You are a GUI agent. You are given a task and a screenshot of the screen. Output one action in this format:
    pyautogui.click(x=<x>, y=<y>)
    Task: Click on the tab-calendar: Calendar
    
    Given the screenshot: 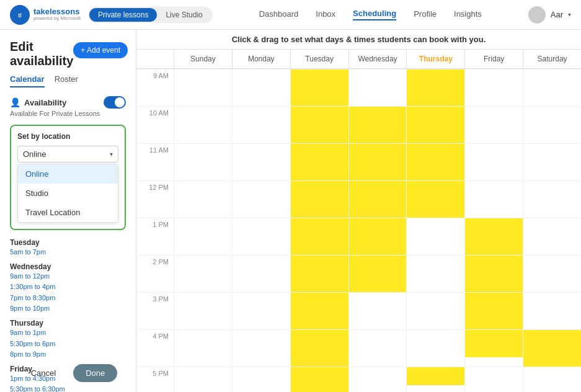 What is the action you would take?
    pyautogui.click(x=27, y=81)
    